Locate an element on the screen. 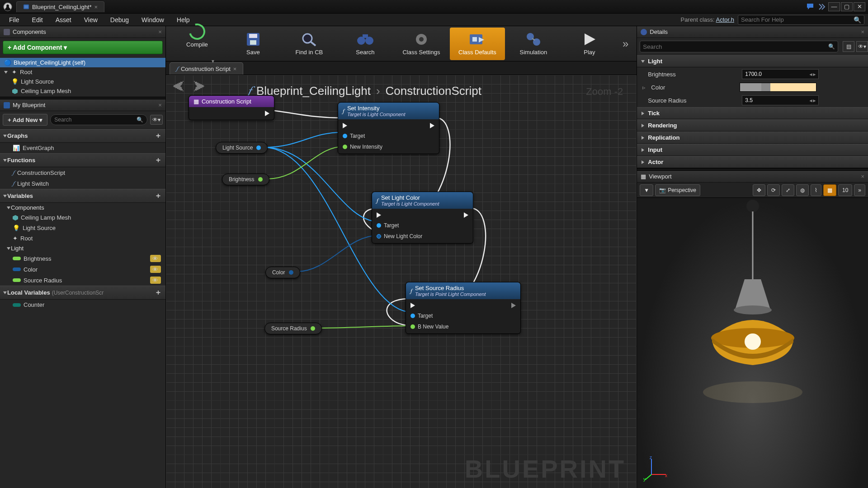  source-control-icon is located at coordinates (822, 7).